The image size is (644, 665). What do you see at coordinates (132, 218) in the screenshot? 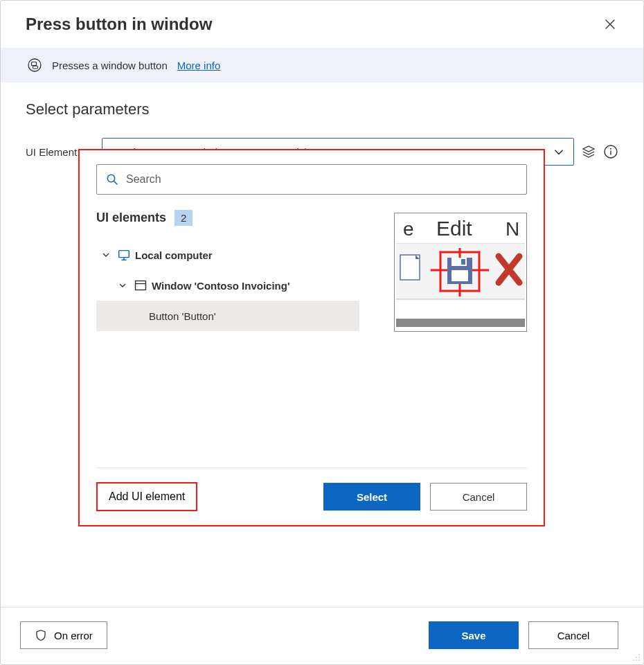
I see `ui-elements-heading-label: UI elements` at bounding box center [132, 218].